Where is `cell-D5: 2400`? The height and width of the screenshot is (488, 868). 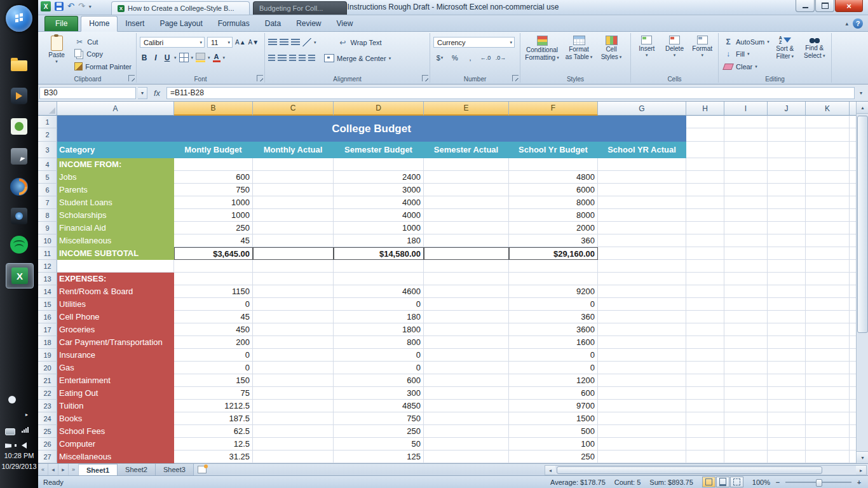 cell-D5: 2400 is located at coordinates (379, 177).